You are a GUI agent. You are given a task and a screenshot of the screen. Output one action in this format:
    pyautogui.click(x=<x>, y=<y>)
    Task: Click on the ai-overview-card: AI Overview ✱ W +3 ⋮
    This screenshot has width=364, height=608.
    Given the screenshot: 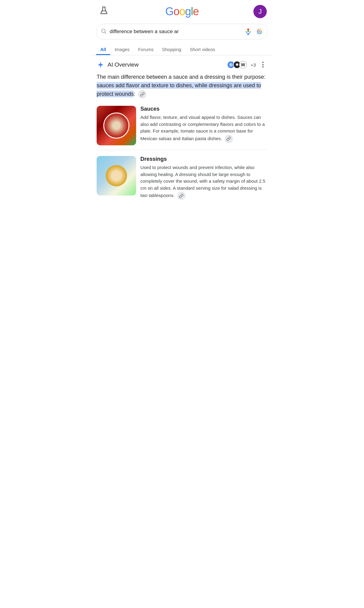 What is the action you would take?
    pyautogui.click(x=182, y=130)
    